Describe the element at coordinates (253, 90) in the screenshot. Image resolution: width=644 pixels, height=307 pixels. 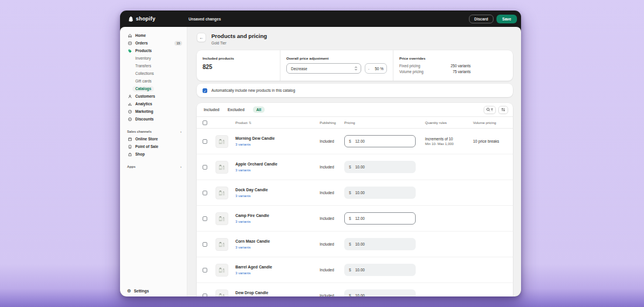
I see `auto-include-label: Automatically include new products in th…` at that location.